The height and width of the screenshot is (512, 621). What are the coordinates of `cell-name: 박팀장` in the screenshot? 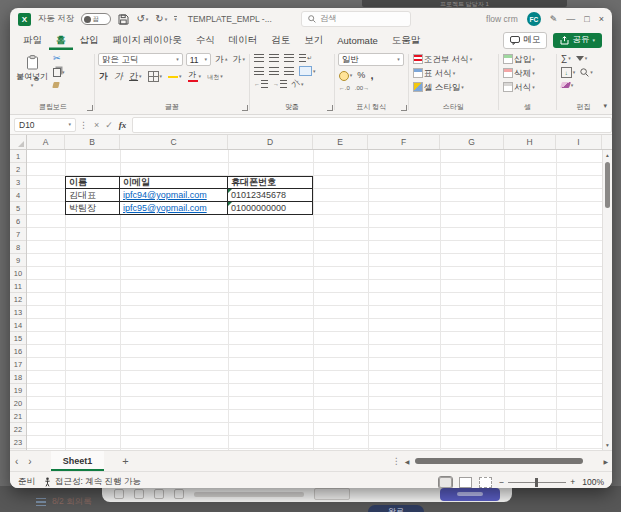 It's located at (92, 208).